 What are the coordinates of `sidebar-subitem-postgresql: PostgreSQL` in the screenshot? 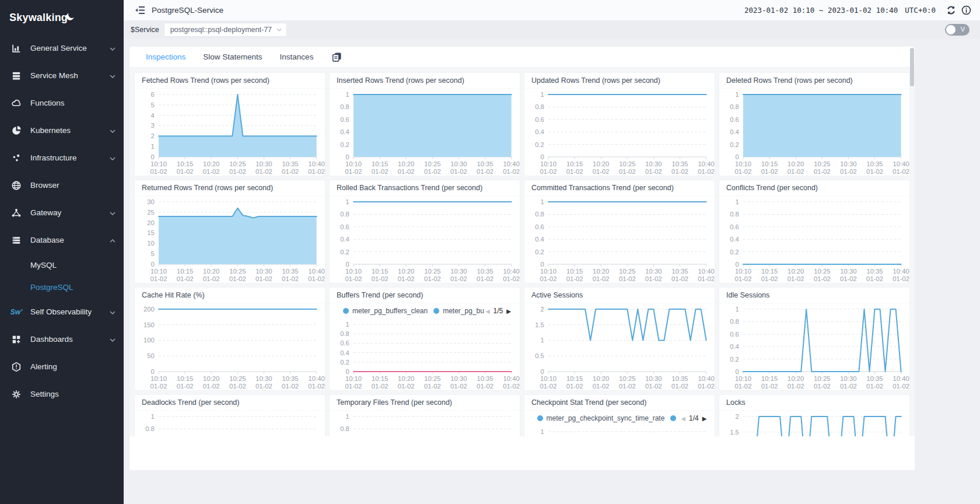 It's located at (62, 287).